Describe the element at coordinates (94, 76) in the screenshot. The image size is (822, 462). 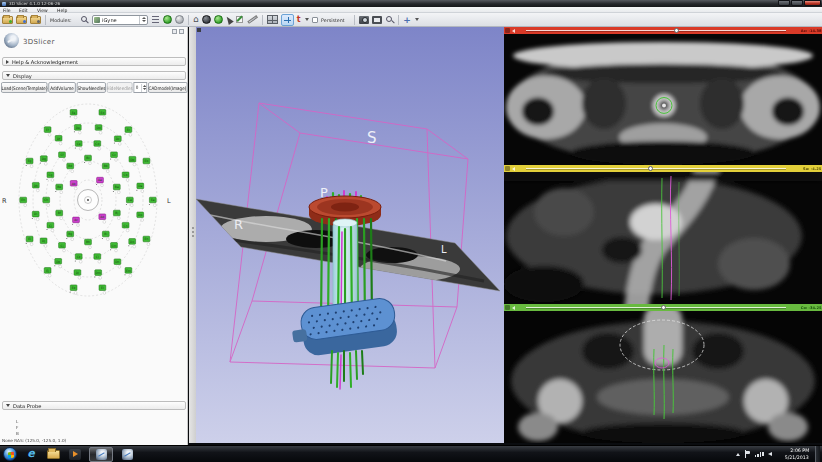
I see `display-section-header: Display` at that location.